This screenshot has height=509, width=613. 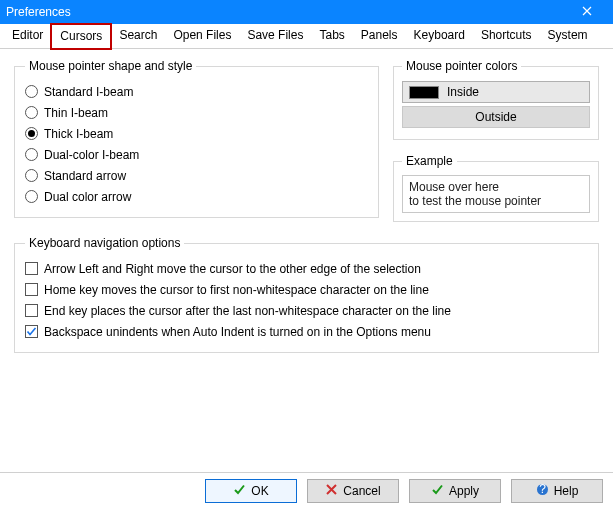 What do you see at coordinates (38, 12) in the screenshot?
I see `window-title: Preferences` at bounding box center [38, 12].